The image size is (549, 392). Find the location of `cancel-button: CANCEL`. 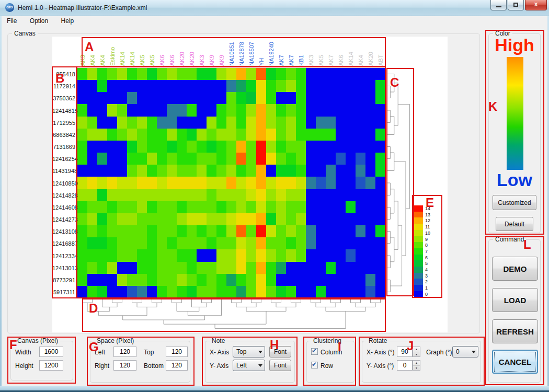

cancel-button: CANCEL is located at coordinates (515, 362).